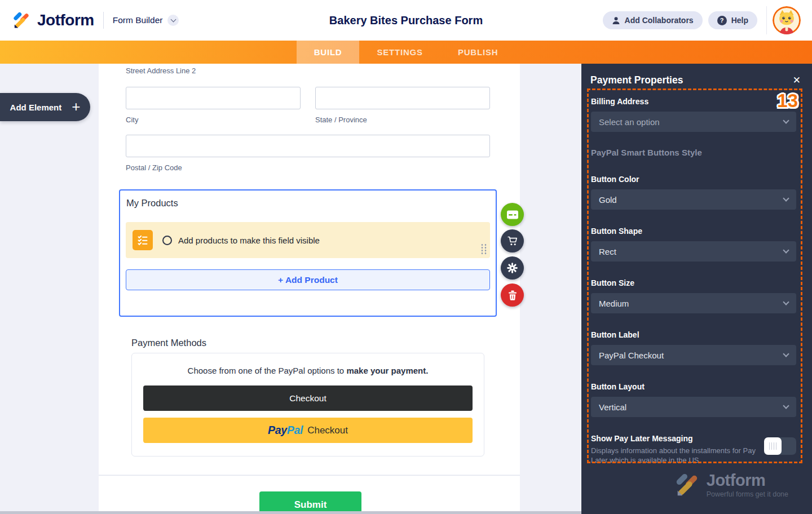  What do you see at coordinates (694, 387) in the screenshot?
I see `button-layout-label: Button Layout` at bounding box center [694, 387].